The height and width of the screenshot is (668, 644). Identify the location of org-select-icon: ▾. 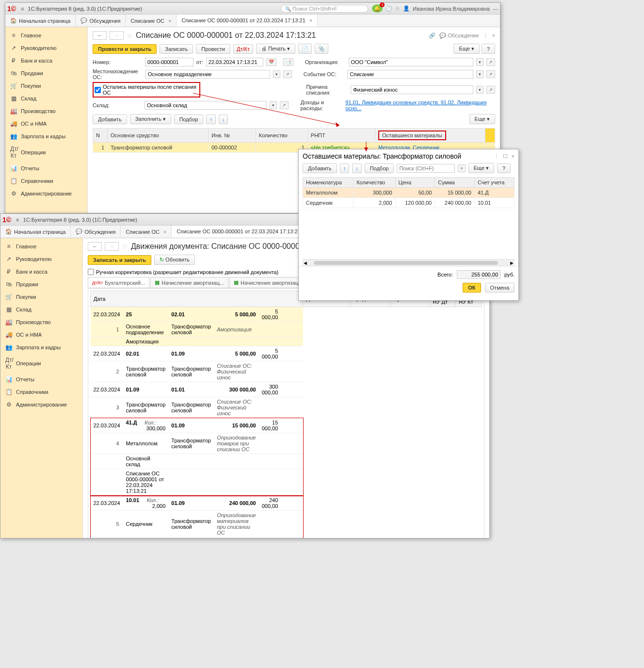
(480, 62).